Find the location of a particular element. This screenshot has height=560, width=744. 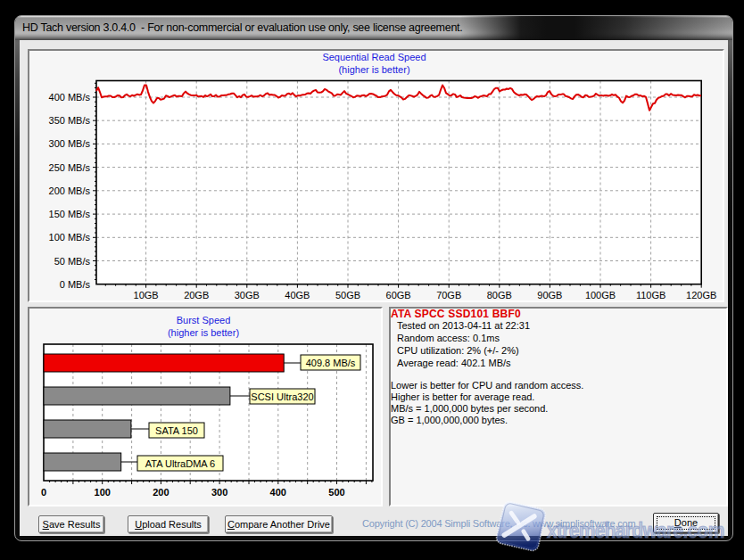

svg-text: 100GB is located at coordinates (600, 295).